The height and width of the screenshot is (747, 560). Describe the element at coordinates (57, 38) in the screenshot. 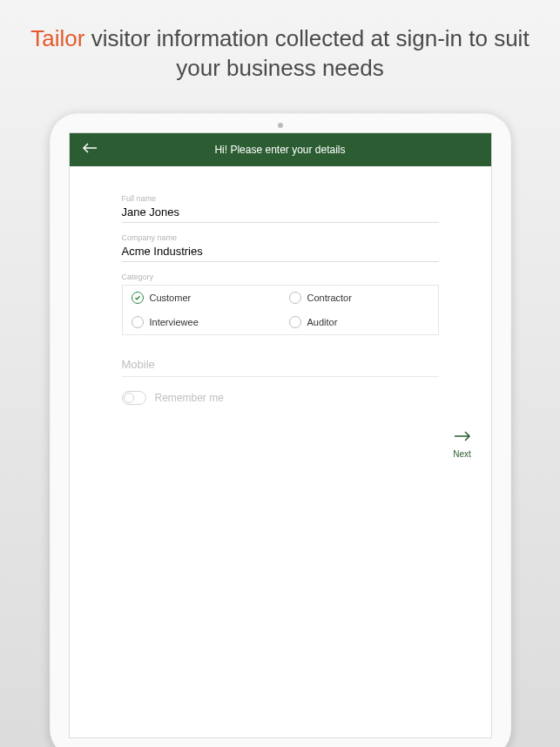

I see `marketing-accent: Tailor` at that location.